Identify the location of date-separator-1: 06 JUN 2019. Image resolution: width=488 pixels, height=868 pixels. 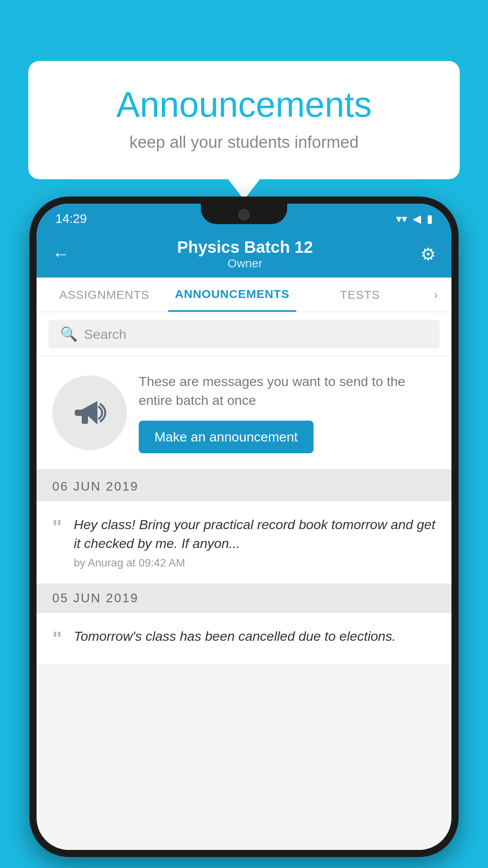
(244, 487).